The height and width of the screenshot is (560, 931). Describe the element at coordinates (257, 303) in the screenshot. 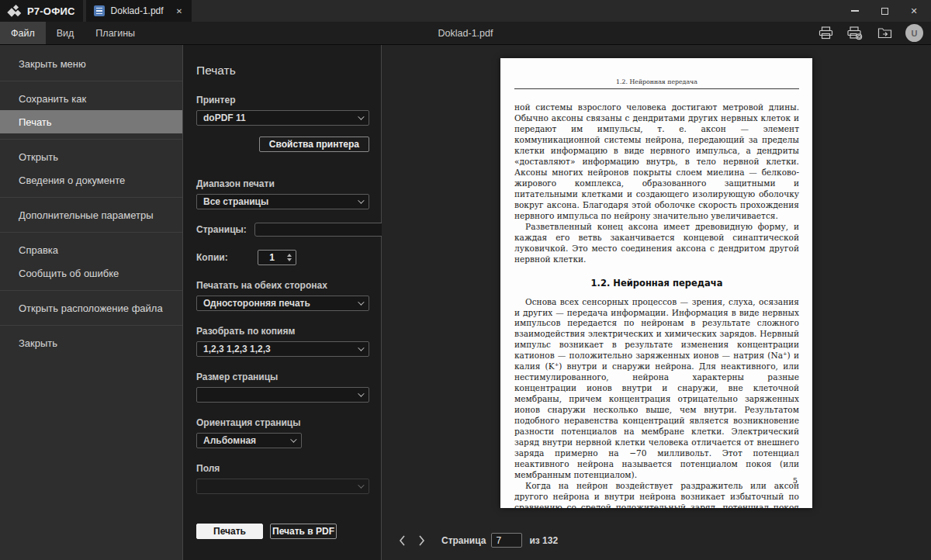

I see `duplex-select-value: Односторонняя печать` at that location.